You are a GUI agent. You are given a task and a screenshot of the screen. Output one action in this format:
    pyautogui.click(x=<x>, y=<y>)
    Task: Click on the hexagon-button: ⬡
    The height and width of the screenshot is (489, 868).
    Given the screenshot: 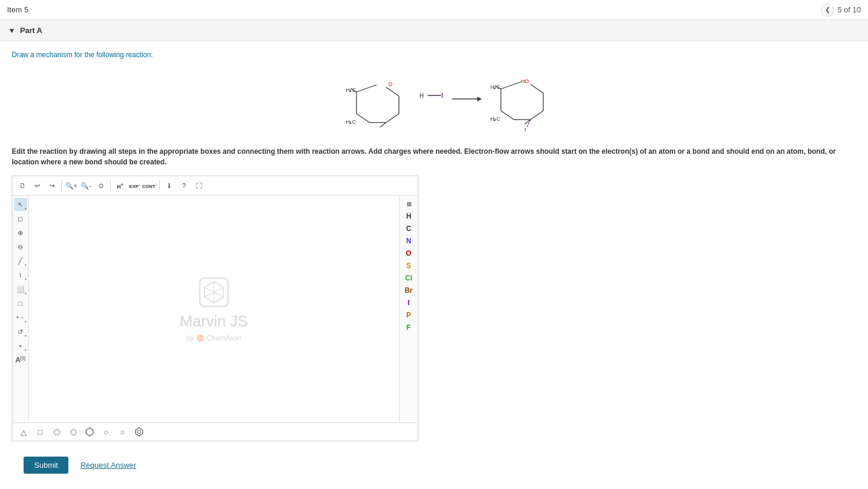 What is the action you would take?
    pyautogui.click(x=73, y=432)
    